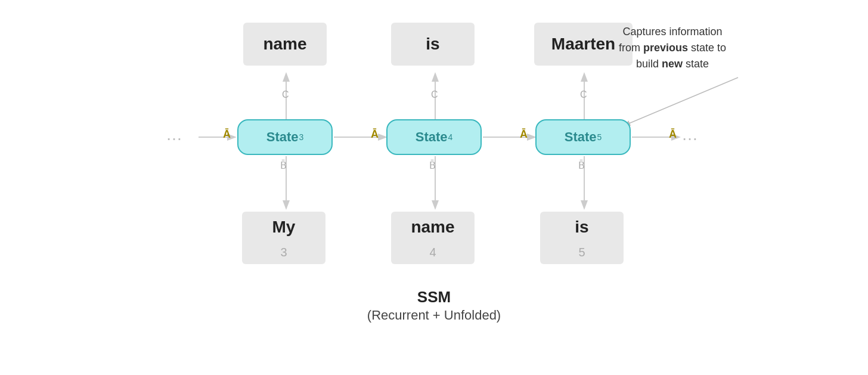 Image resolution: width=868 pixels, height=375 pixels. Describe the element at coordinates (285, 44) in the screenshot. I see `top-word-name: name` at that location.